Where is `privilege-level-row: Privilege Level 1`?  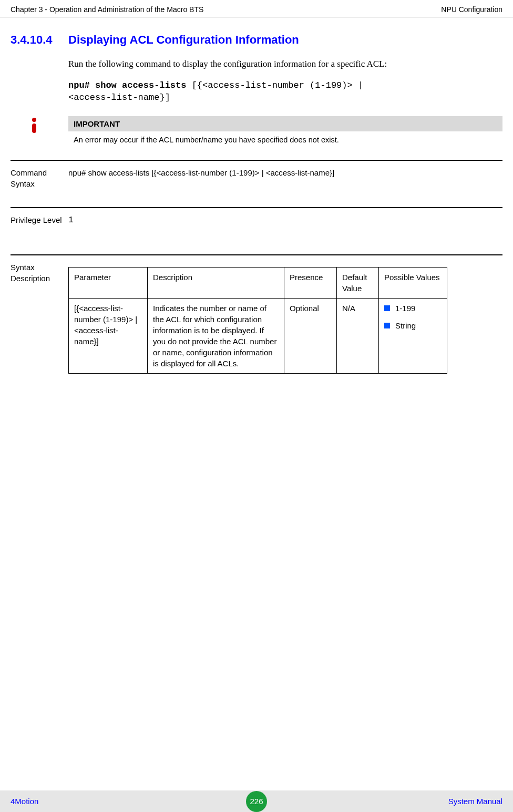 privilege-level-row: Privilege Level 1 is located at coordinates (256, 223).